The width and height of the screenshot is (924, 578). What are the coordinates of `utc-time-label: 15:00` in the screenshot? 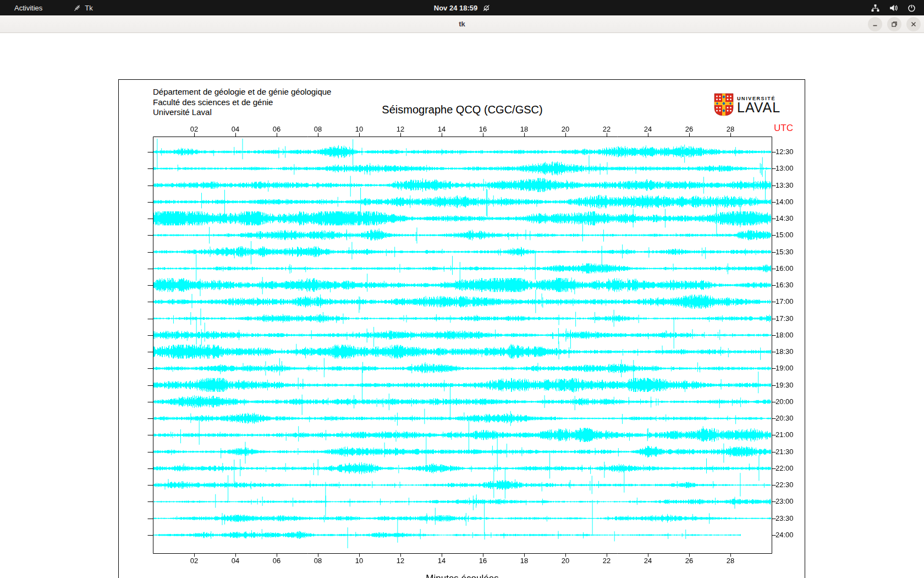 It's located at (784, 235).